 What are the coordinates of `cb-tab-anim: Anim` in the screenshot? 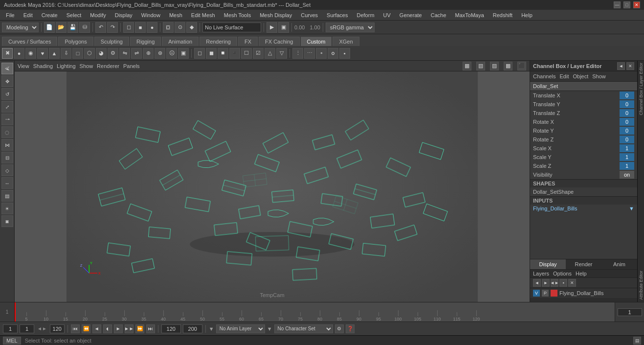 It's located at (619, 264).